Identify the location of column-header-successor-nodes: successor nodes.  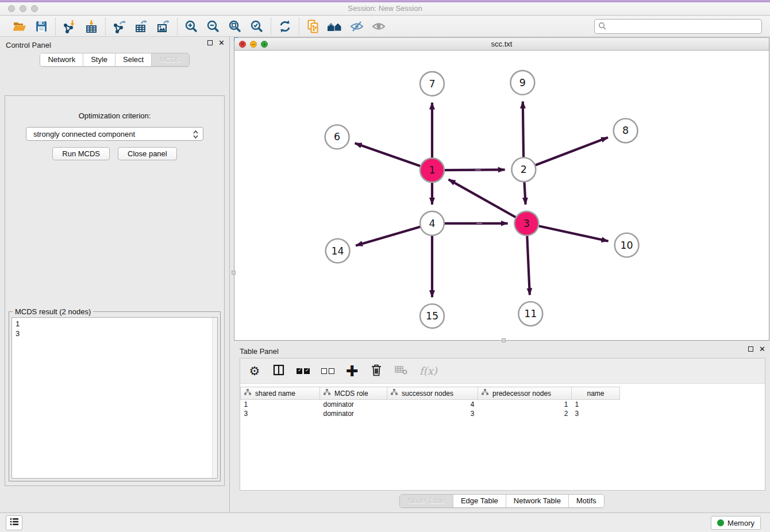
(433, 394).